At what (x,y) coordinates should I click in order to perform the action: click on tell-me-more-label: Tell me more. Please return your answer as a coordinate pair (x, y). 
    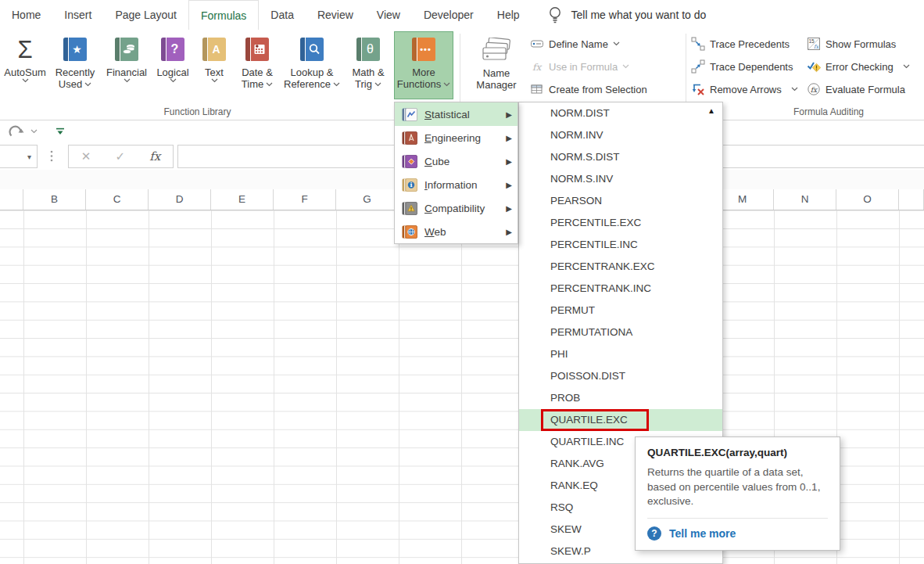
    Looking at the image, I should click on (702, 533).